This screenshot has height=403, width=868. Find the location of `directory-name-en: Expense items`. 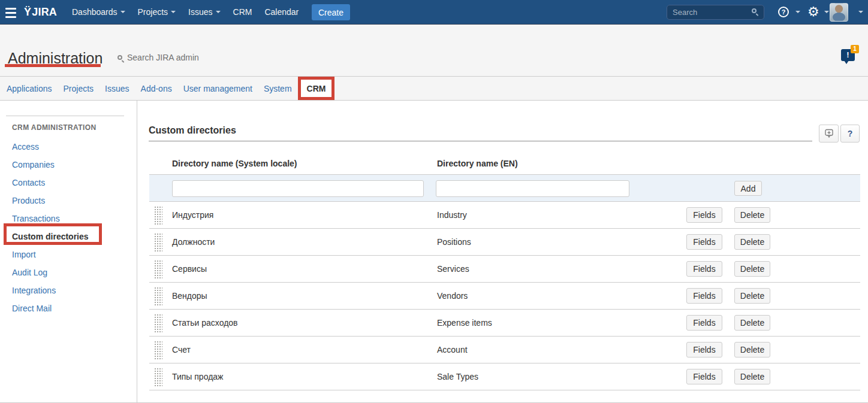

directory-name-en: Expense items is located at coordinates (465, 323).